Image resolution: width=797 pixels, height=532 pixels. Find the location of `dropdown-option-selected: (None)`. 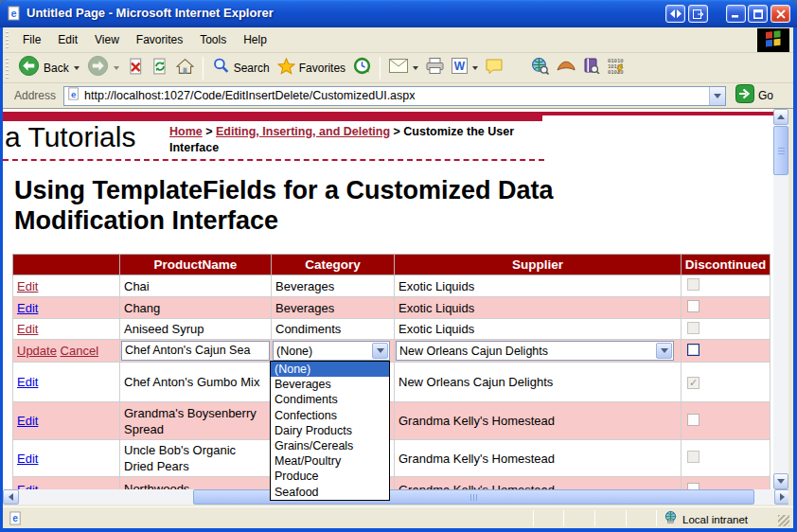

dropdown-option-selected: (None) is located at coordinates (329, 369).